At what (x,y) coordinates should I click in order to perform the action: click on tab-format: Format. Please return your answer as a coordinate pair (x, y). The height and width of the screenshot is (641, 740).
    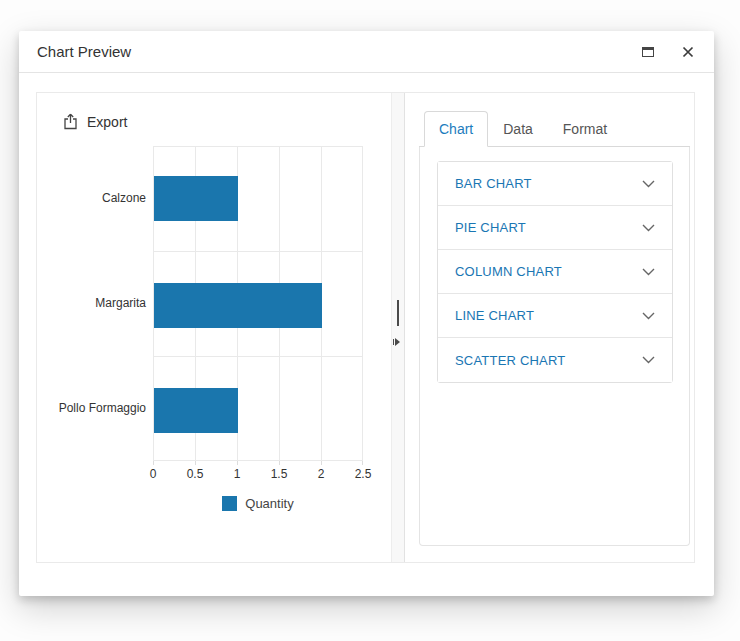
    Looking at the image, I should click on (585, 129).